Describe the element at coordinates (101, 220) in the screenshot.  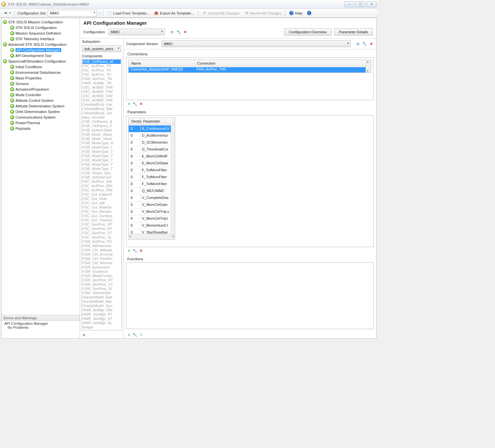
I see `component-item: FSC_Gui_Trackinc` at that location.